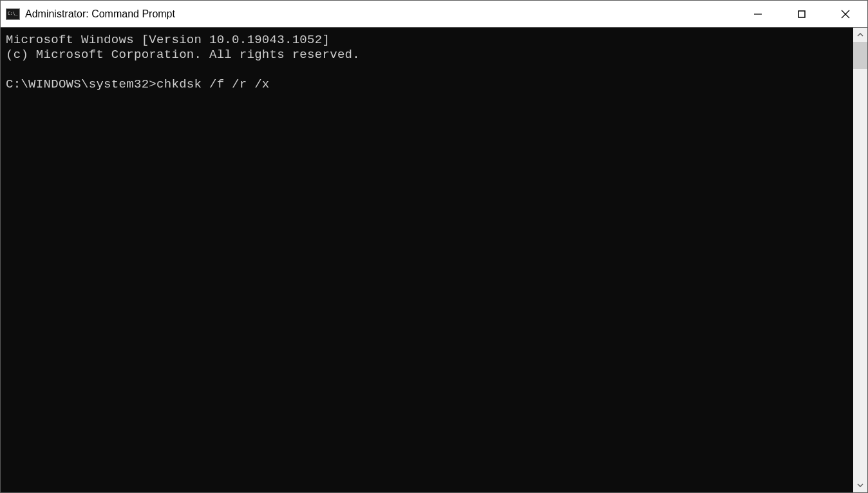 The height and width of the screenshot is (493, 868). What do you see at coordinates (802, 14) in the screenshot?
I see `maximize-icon` at bounding box center [802, 14].